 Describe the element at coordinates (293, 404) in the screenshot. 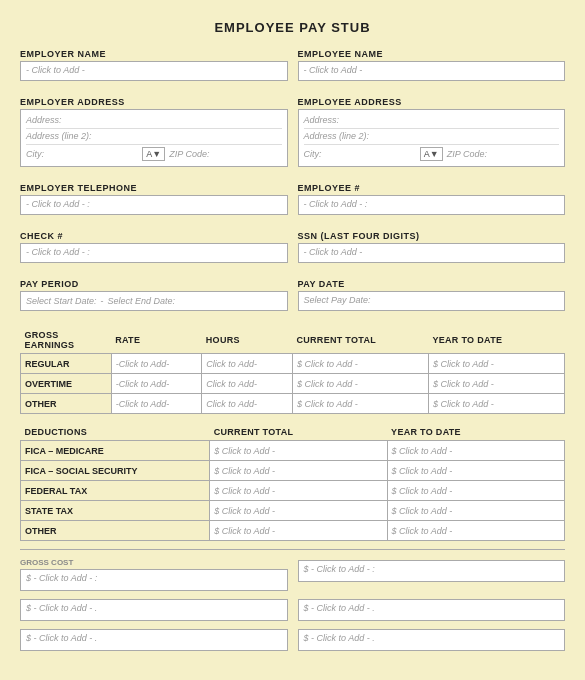

I see `gross-earnings-row: OTHER -Click to Add- Click to Add- $ Cli…` at that location.